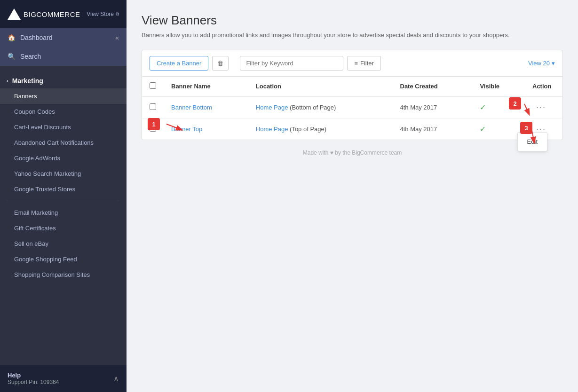  What do you see at coordinates (63, 96) in the screenshot?
I see `sidebar-item-banners: Banners` at bounding box center [63, 96].